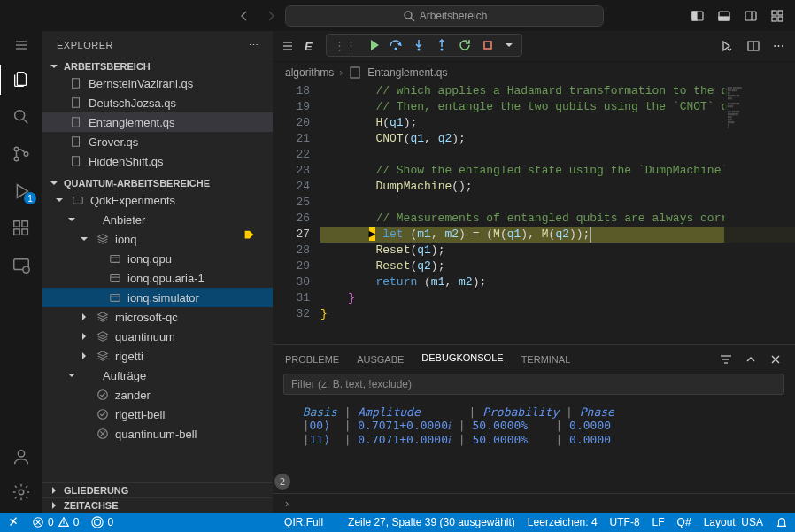  I want to click on editor-more-icon: ⋯, so click(779, 46).